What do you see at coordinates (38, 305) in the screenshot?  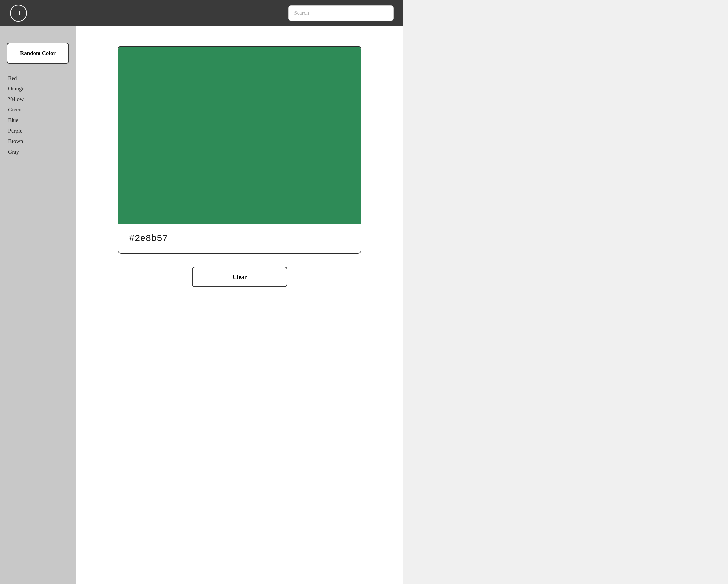 I see `sidebar: Random Color Red Orange Yellow Green Blu…` at bounding box center [38, 305].